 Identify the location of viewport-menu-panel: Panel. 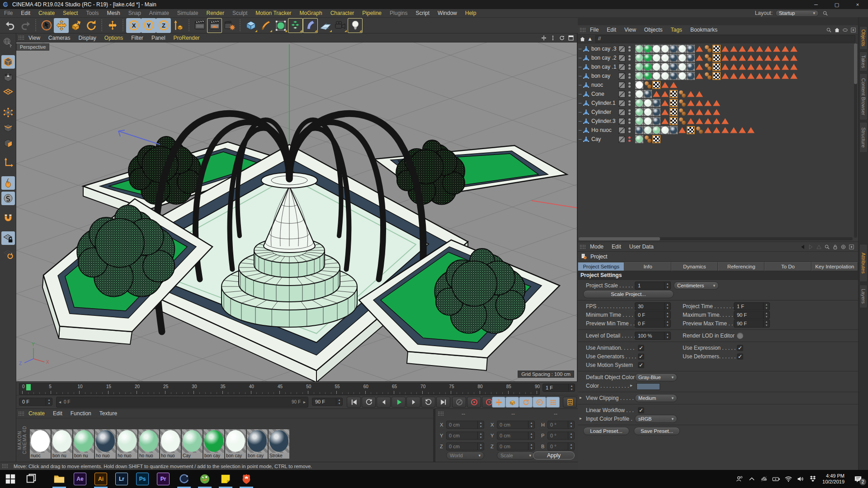
(158, 38).